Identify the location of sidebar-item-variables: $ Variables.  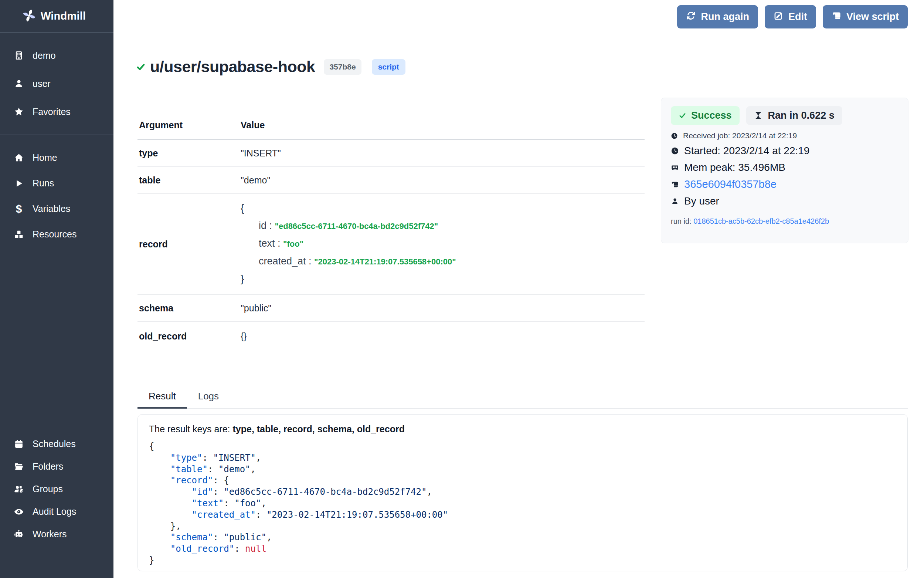
(57, 209).